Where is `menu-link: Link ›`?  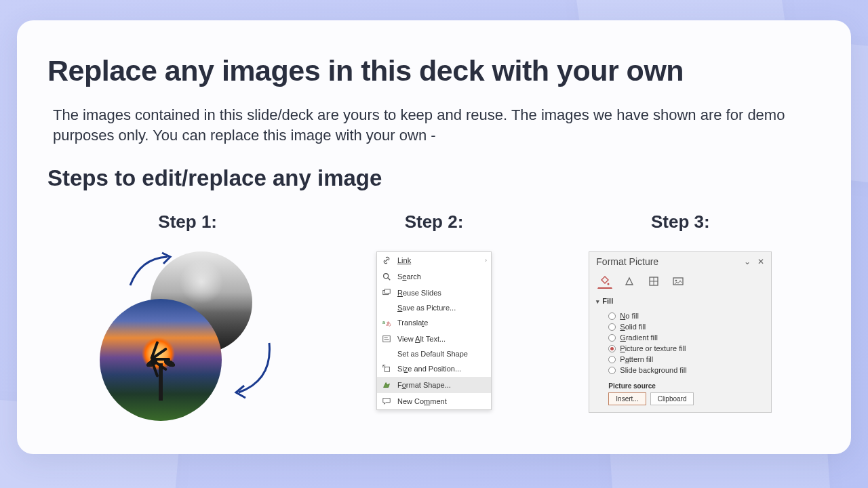
menu-link: Link › is located at coordinates (434, 260).